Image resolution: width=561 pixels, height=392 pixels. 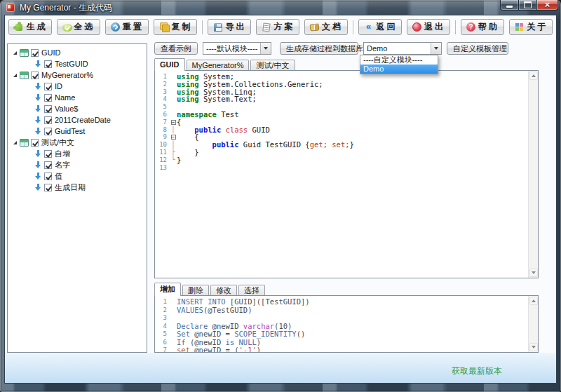 What do you see at coordinates (72, 64) in the screenshot?
I see `tree-item-label: TestGUID` at bounding box center [72, 64].